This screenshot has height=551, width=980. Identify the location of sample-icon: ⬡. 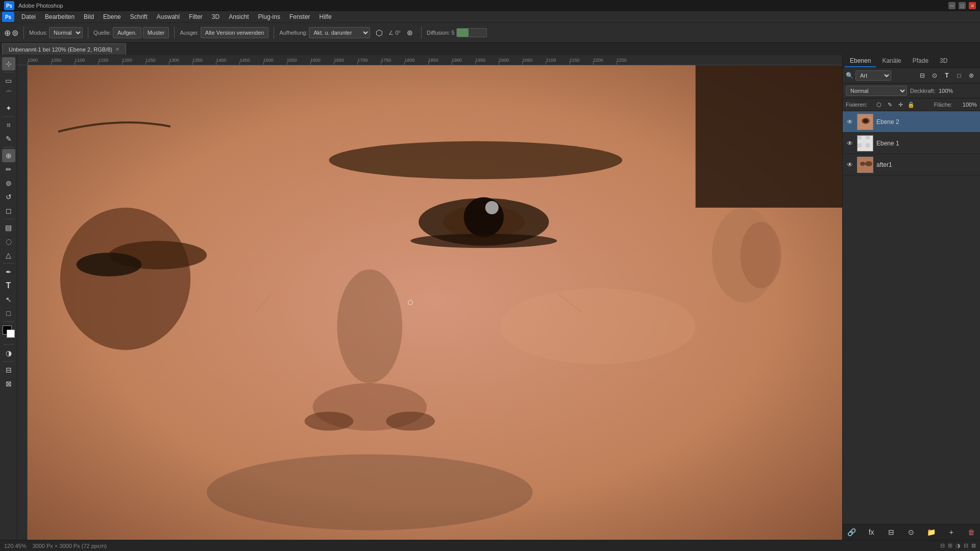
(379, 33).